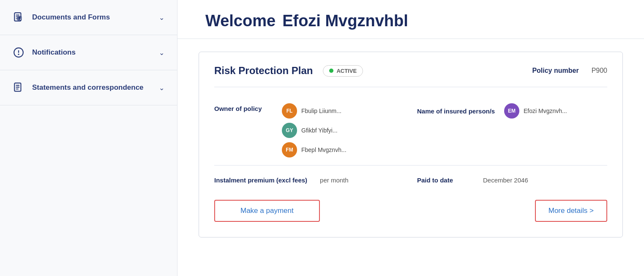 The image size is (644, 276). Describe the element at coordinates (512, 111) in the screenshot. I see `insured-section: Name of insured person/s EM Efozi Mvgznv…` at that location.